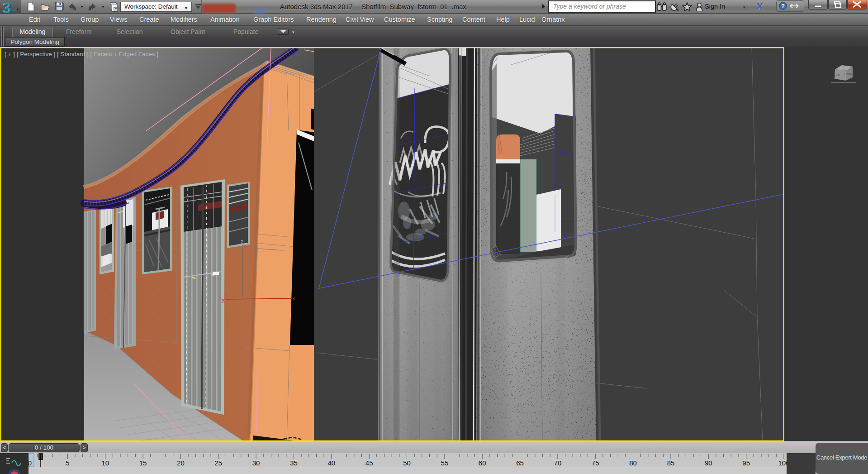  What do you see at coordinates (708, 463) in the screenshot?
I see `svg-text: 90` at bounding box center [708, 463].